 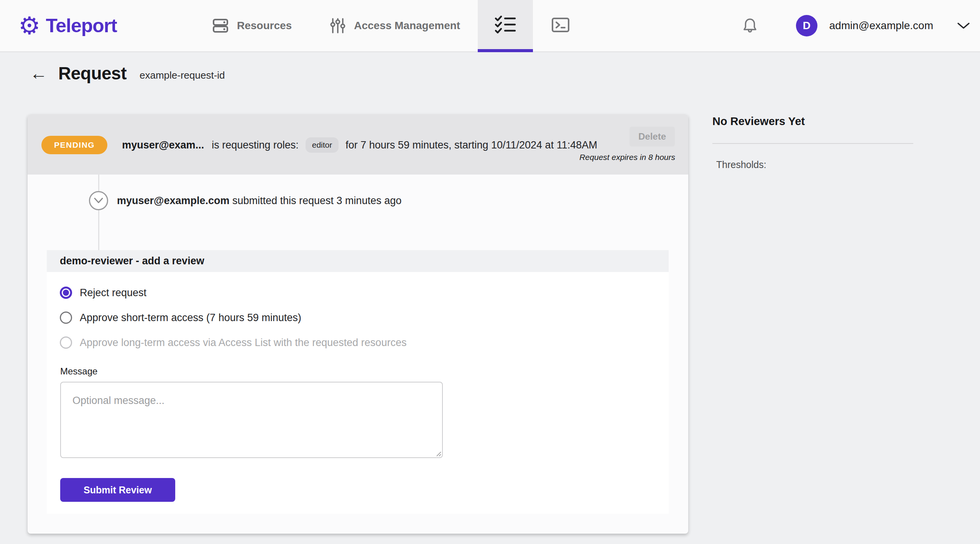 What do you see at coordinates (173, 201) in the screenshot?
I see `timeline-event-user: myuser@example.com` at bounding box center [173, 201].